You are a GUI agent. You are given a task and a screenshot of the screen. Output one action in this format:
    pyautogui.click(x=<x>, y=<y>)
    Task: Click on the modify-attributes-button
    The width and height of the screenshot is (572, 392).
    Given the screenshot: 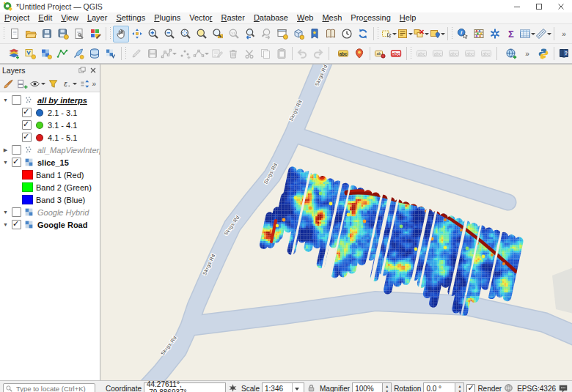 What is the action you would take?
    pyautogui.click(x=217, y=54)
    